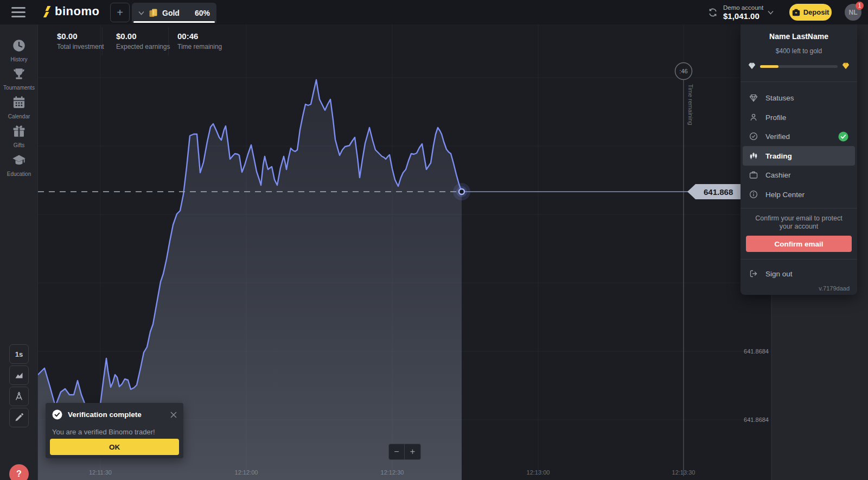  What do you see at coordinates (754, 194) in the screenshot?
I see `info-icon` at bounding box center [754, 194].